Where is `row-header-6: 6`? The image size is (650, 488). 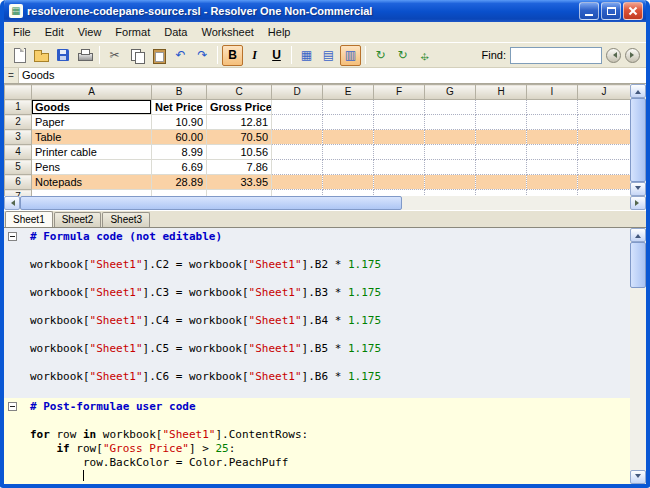
row-header-6: 6 is located at coordinates (18, 182).